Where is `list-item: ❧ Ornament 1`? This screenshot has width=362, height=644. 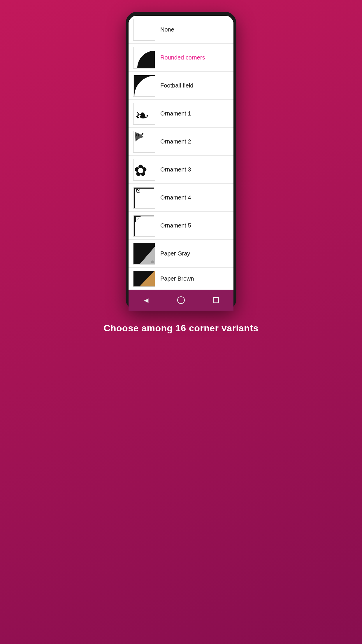
list-item: ❧ Ornament 1 is located at coordinates (181, 114).